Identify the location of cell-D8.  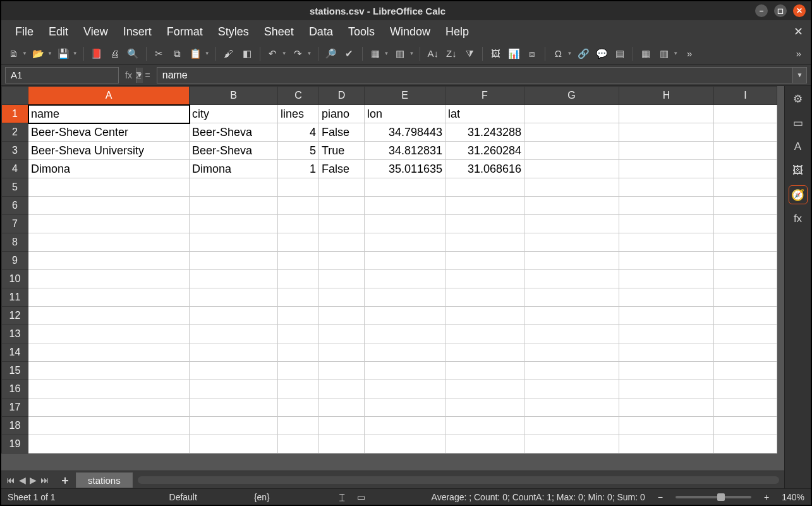
(342, 243).